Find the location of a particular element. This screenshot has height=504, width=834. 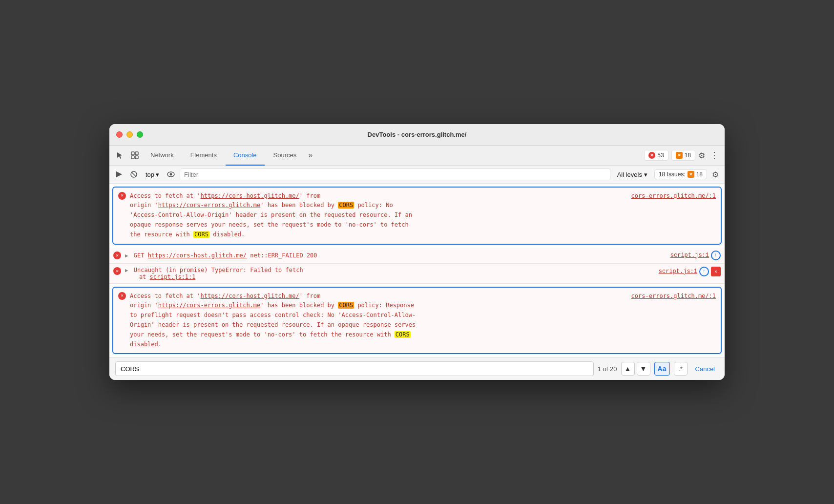

error1-link2: https://cors-errors.glitch.me is located at coordinates (209, 205).